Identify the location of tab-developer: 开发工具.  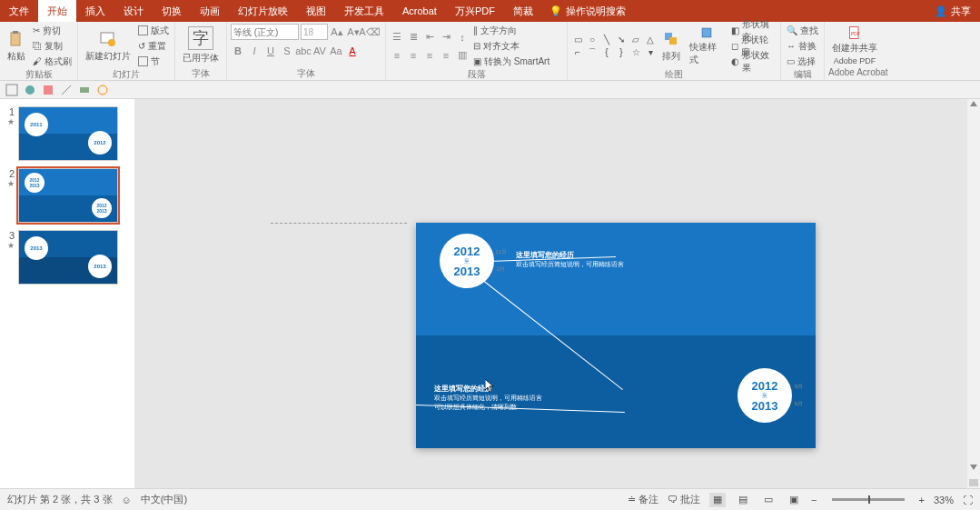
(364, 11).